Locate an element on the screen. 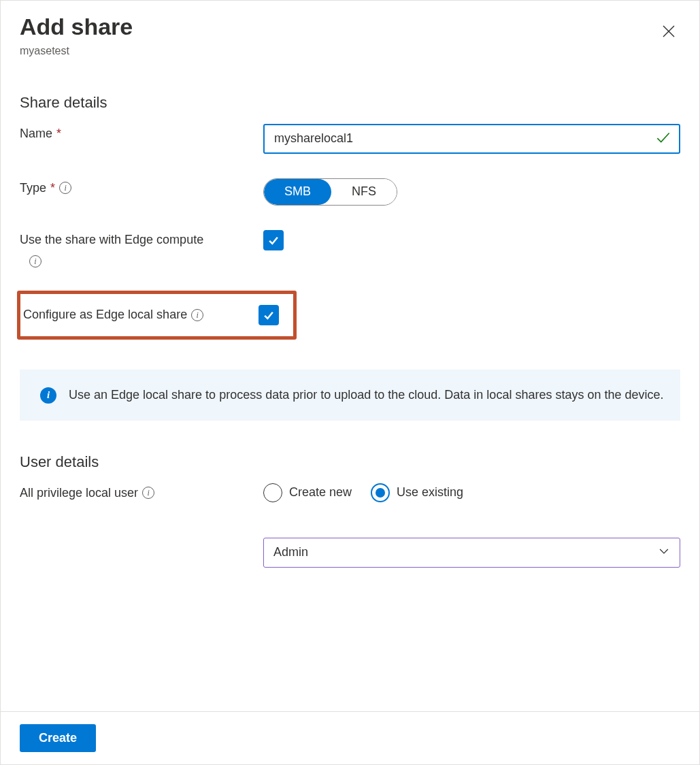 The width and height of the screenshot is (700, 765). type-option-smb: SMB is located at coordinates (298, 192).